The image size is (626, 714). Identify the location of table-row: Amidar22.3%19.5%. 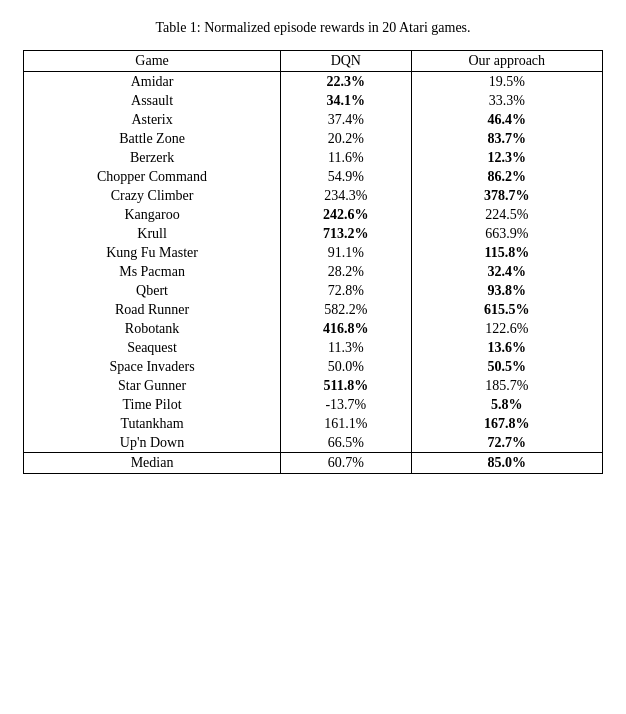
(314, 82).